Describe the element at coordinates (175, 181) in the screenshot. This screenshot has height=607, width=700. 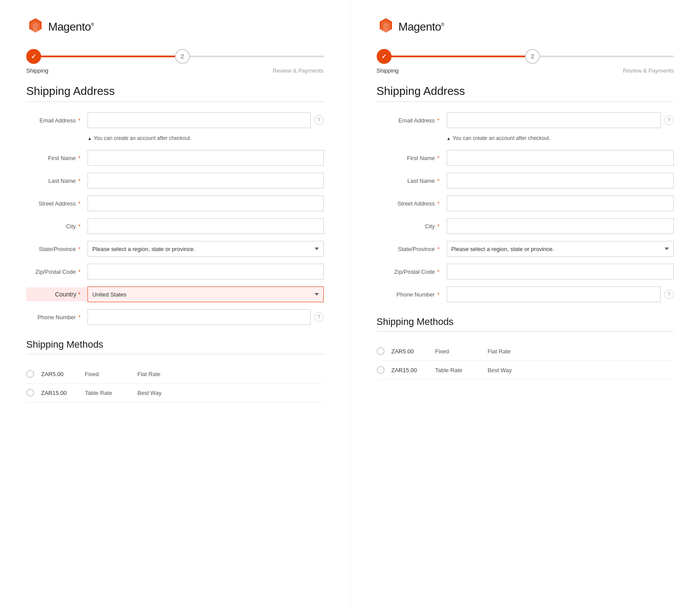
I see `left-lastname-row: Last Name *` at that location.